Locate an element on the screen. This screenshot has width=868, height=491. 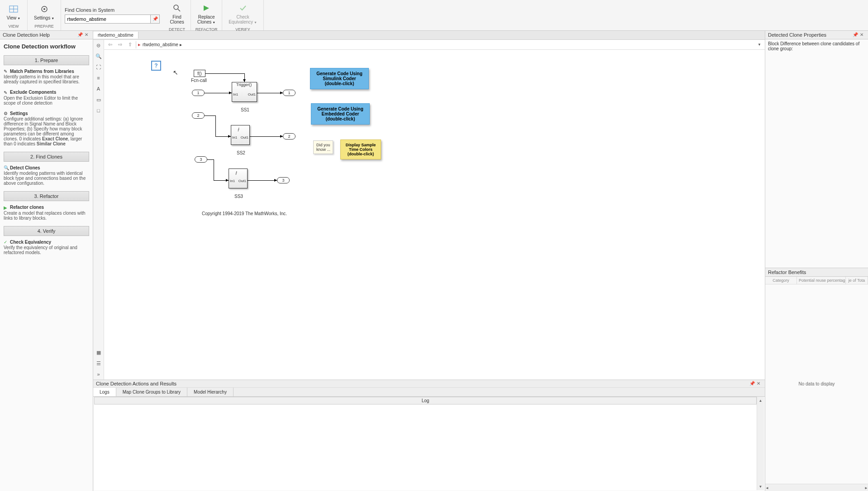
fcn-block: f() is located at coordinates (200, 73).